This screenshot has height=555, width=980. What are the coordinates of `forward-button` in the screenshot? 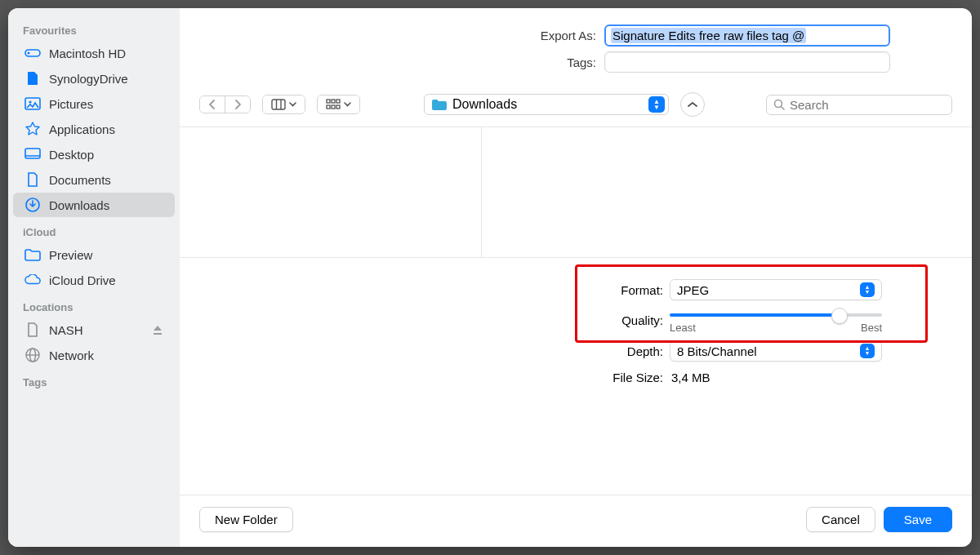 It's located at (237, 104).